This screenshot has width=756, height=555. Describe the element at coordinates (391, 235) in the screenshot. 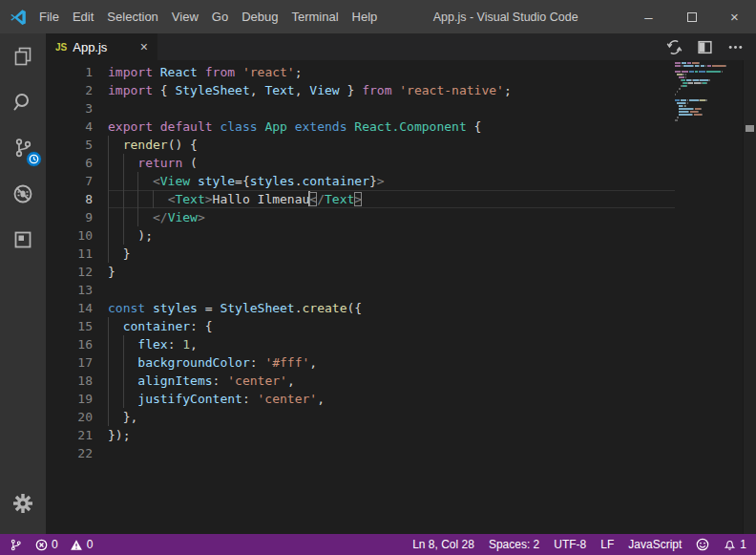

I see `code-line-content: );` at that location.